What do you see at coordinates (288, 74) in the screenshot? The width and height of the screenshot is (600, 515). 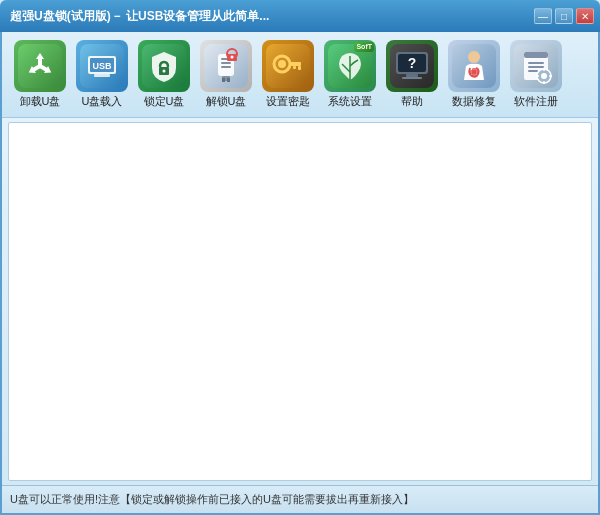 I see `toolbar-item-setpwd: 设置密匙` at bounding box center [288, 74].